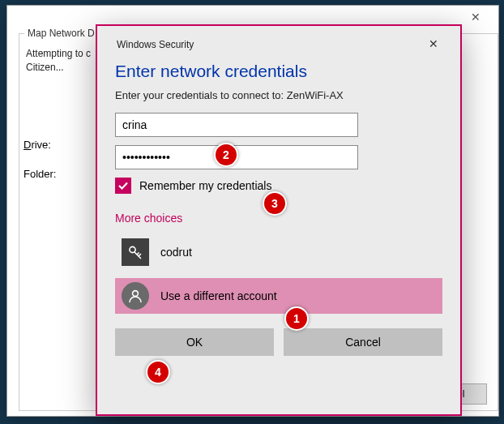 The height and width of the screenshot is (424, 504). What do you see at coordinates (219, 296) in the screenshot?
I see `account-label: Use a different account` at bounding box center [219, 296].